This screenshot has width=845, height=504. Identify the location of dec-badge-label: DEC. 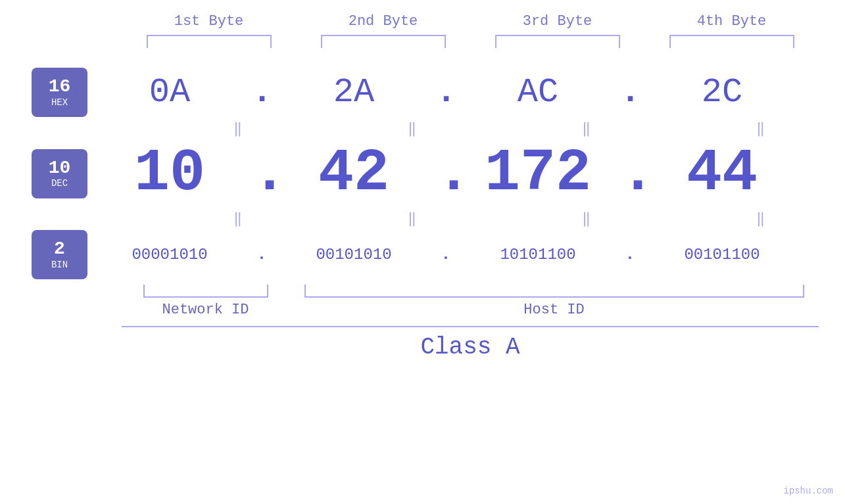
(59, 183).